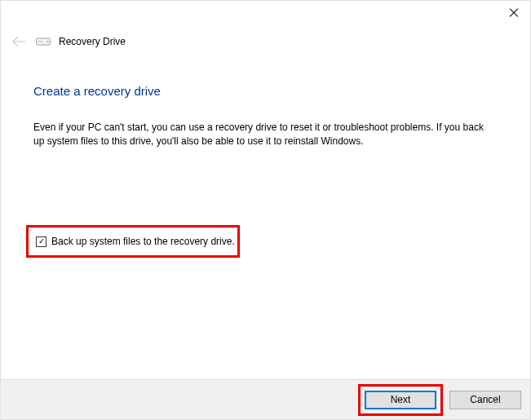  Describe the element at coordinates (266, 400) in the screenshot. I see `footer-bar: Next Cancel` at that location.